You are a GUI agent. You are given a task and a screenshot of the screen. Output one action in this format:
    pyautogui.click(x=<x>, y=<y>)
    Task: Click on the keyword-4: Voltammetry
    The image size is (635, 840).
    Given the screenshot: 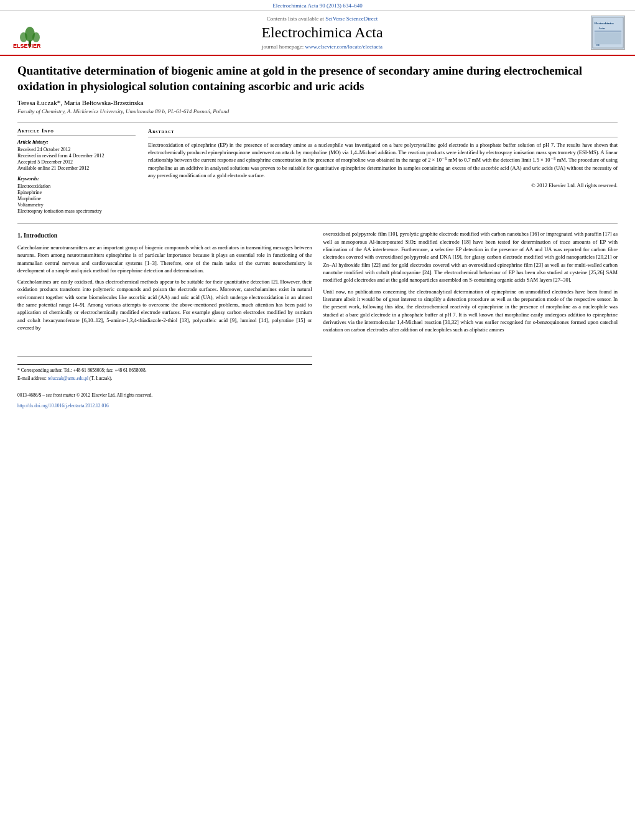 What is the action you would take?
    pyautogui.click(x=76, y=205)
    